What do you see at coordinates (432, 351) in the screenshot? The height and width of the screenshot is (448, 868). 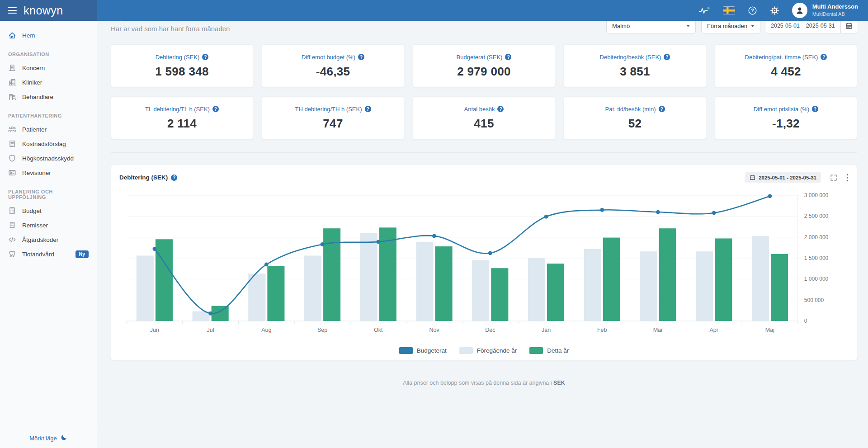 I see `legend-label: Budgeterat` at bounding box center [432, 351].